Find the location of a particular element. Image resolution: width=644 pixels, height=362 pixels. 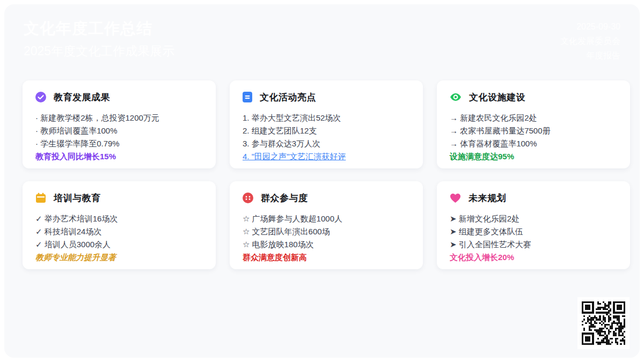

check-circle-icon is located at coordinates (41, 97).